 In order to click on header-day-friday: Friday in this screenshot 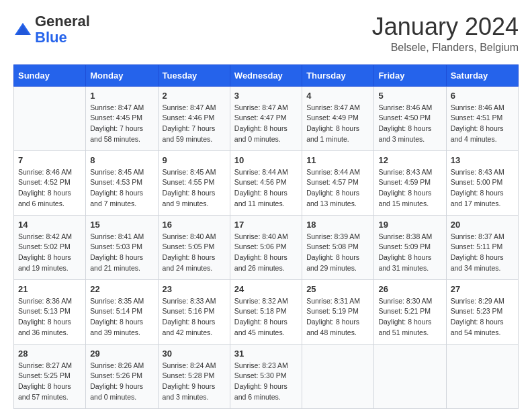, I will do `click(410, 75)`.